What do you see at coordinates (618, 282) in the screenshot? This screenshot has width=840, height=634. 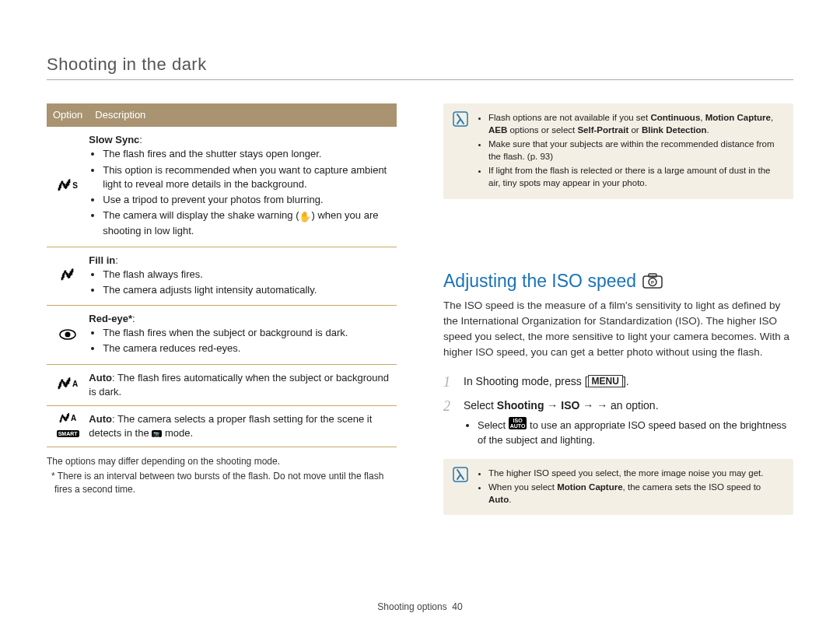 I see `iso-heading: Adjusting the ISO speed P` at bounding box center [618, 282].